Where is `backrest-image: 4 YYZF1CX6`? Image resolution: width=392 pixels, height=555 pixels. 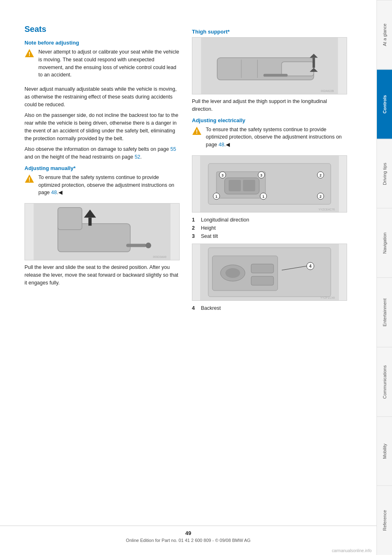
backrest-image: 4 YYZF1CX6 is located at coordinates (270, 272).